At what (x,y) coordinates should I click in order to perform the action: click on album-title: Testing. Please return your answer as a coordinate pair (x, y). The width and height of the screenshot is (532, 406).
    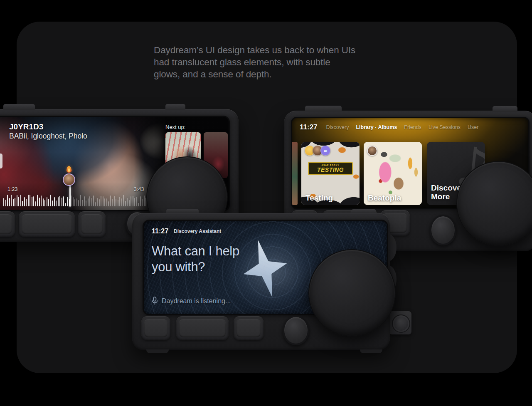
    Looking at the image, I should click on (319, 198).